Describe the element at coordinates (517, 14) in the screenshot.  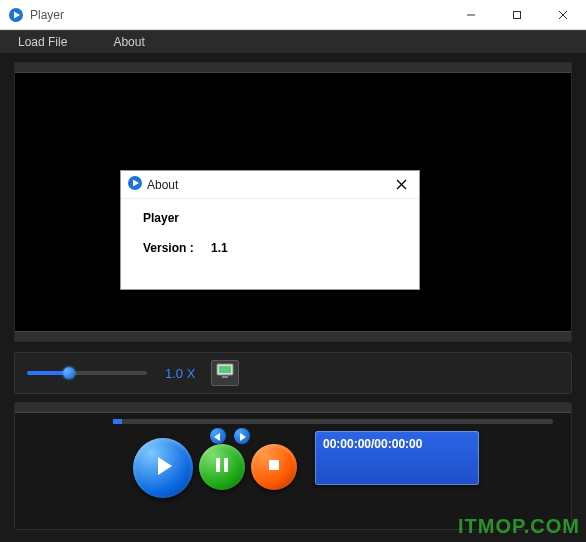
I see `window-controls` at that location.